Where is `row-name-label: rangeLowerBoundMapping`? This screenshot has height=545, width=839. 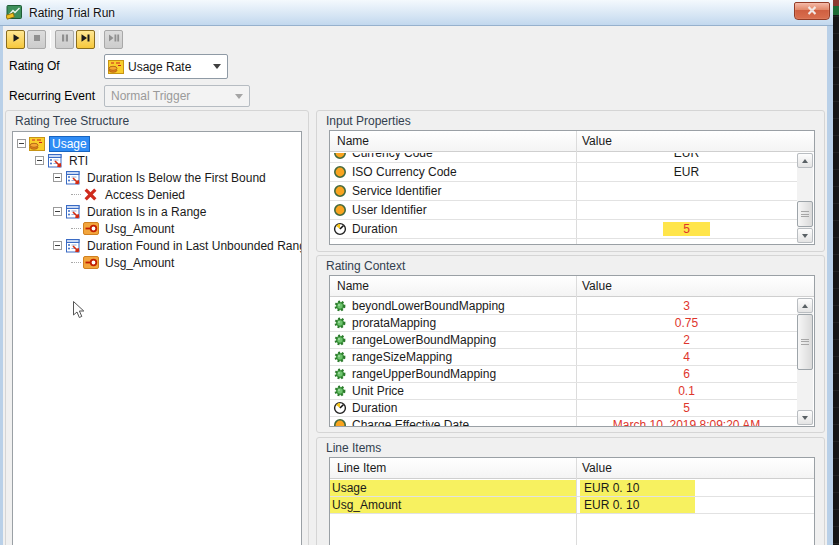
row-name-label: rangeLowerBoundMapping is located at coordinates (424, 340).